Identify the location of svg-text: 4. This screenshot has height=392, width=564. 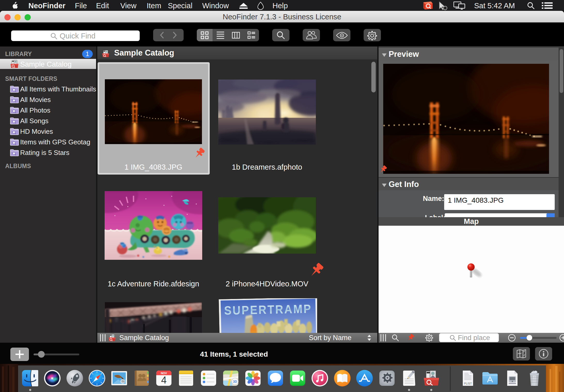
(164, 380).